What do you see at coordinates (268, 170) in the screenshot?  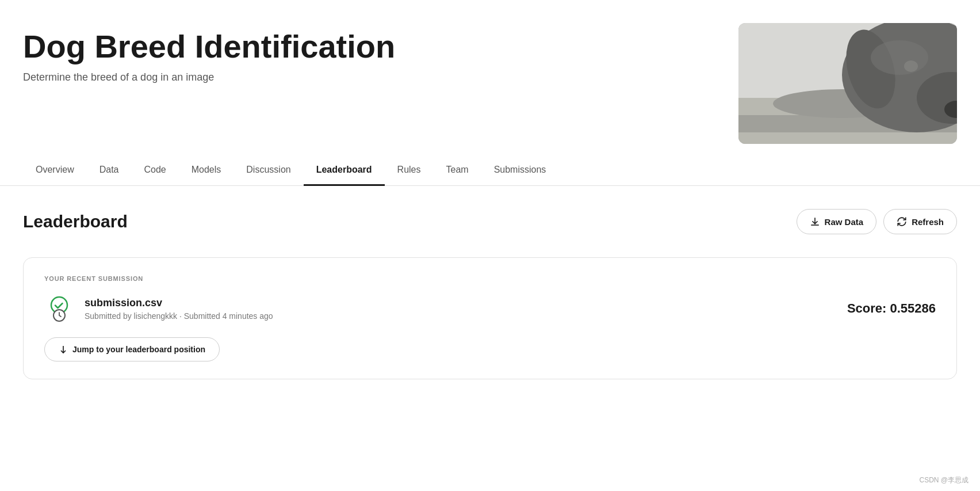 I see `tab-discussion: Discussion` at bounding box center [268, 170].